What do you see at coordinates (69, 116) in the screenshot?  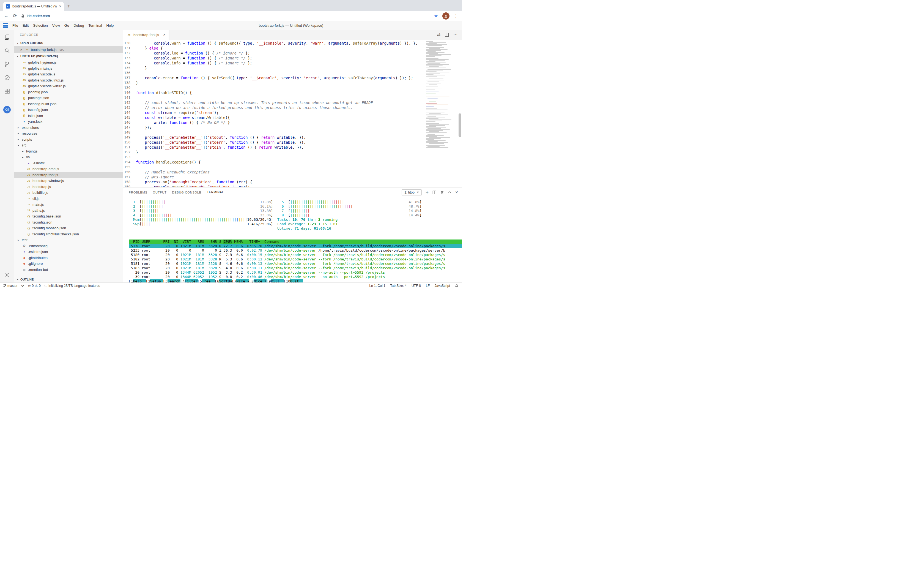 I see `tree-item-tslint.json: {}tslint.json` at bounding box center [69, 116].